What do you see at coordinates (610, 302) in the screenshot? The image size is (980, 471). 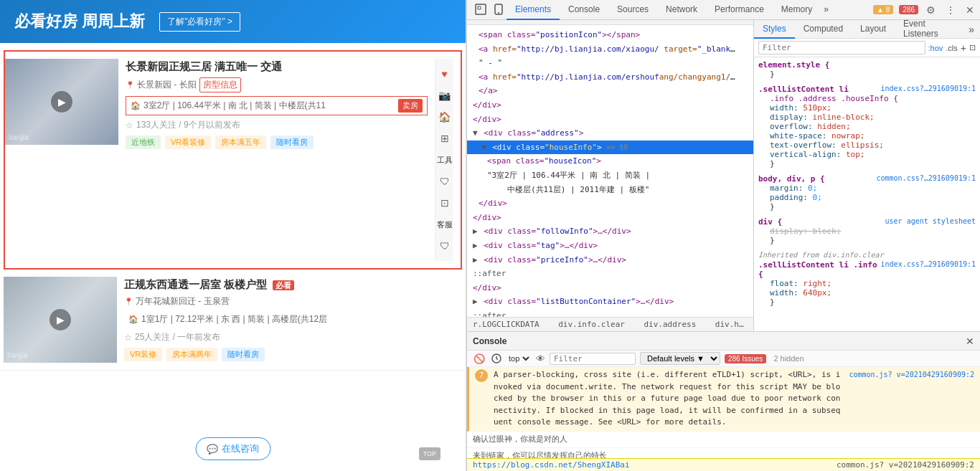 I see `tree-line: ▶ <div class="listButtonContainer">…</di…` at bounding box center [610, 302].